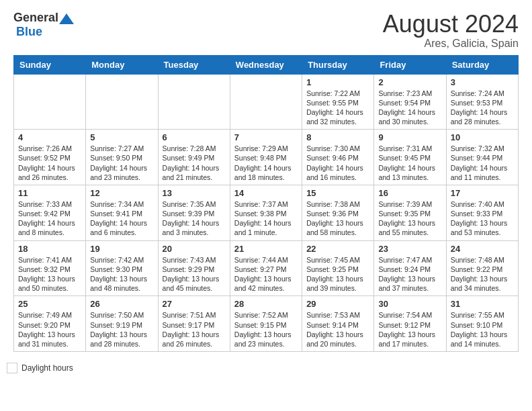 The image size is (532, 411). I want to click on calendar-day: 12Sunrise: 7:34 AM Sunset: 9:41 PM Dayli…, so click(122, 212).